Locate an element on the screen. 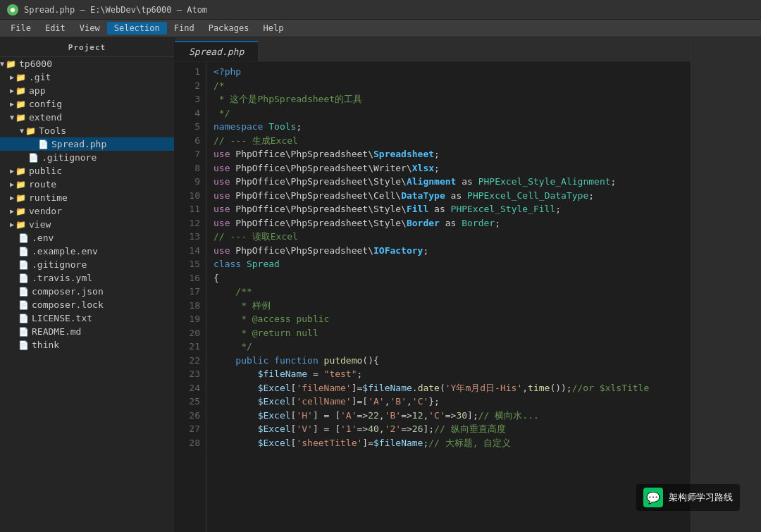 The image size is (761, 532). sidebar-item-spread-php: 📄Spread.php is located at coordinates (87, 144).